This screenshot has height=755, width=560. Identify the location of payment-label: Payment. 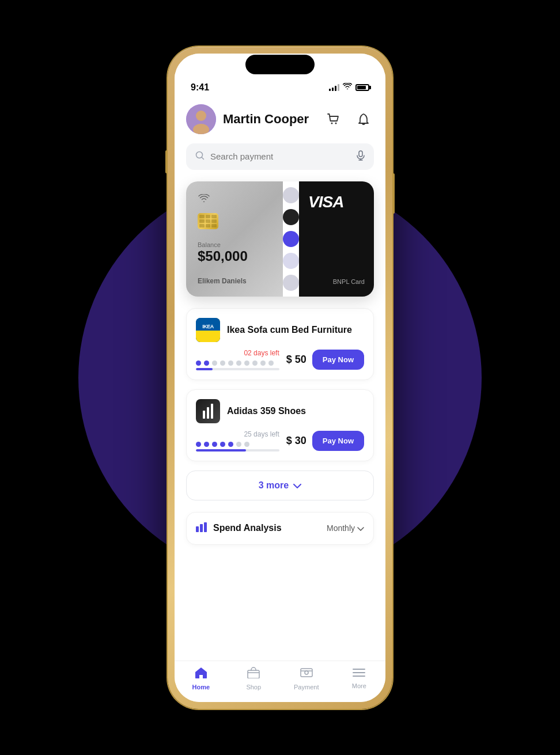
(307, 687).